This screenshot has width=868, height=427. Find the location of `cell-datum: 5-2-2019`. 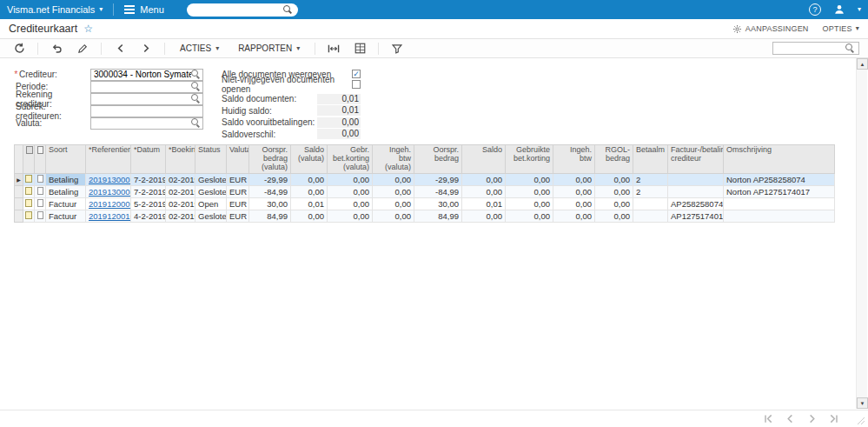

cell-datum: 5-2-2019 is located at coordinates (149, 203).